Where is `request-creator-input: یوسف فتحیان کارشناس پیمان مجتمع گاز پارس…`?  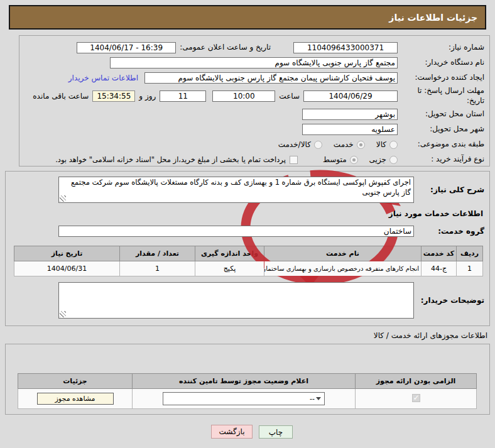
request-creator-input: یوسف فتحیان کارشناس پیمان مجتمع گاز پارس… is located at coordinates (271, 78).